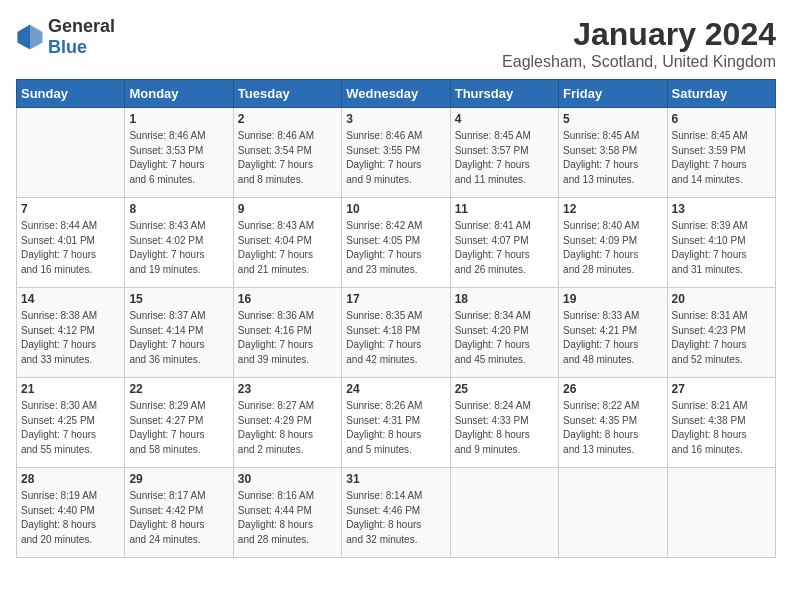 This screenshot has height=612, width=792. What do you see at coordinates (287, 153) in the screenshot?
I see `cell-1-3: 2Sunrise: 8:46 AMSunset: 3:54 PMDaylight…` at bounding box center [287, 153].